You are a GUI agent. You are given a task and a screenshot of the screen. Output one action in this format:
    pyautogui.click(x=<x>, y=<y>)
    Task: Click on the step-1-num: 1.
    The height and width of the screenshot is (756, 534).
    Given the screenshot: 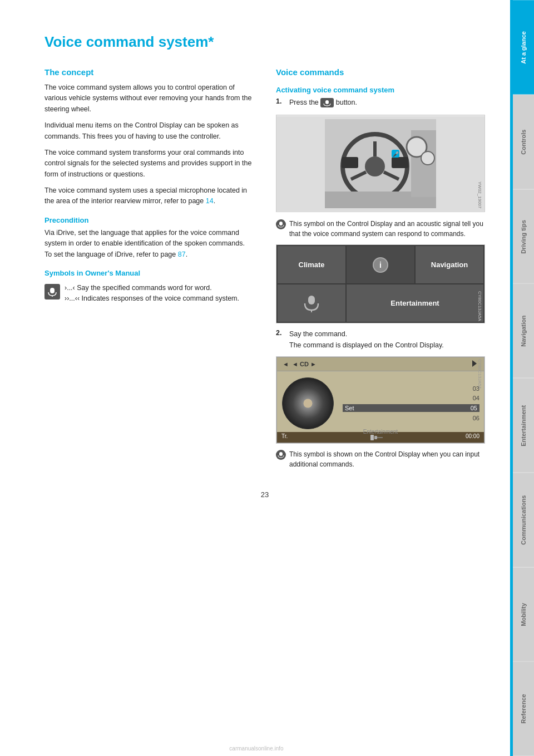 What is the action you would take?
    pyautogui.click(x=280, y=102)
    